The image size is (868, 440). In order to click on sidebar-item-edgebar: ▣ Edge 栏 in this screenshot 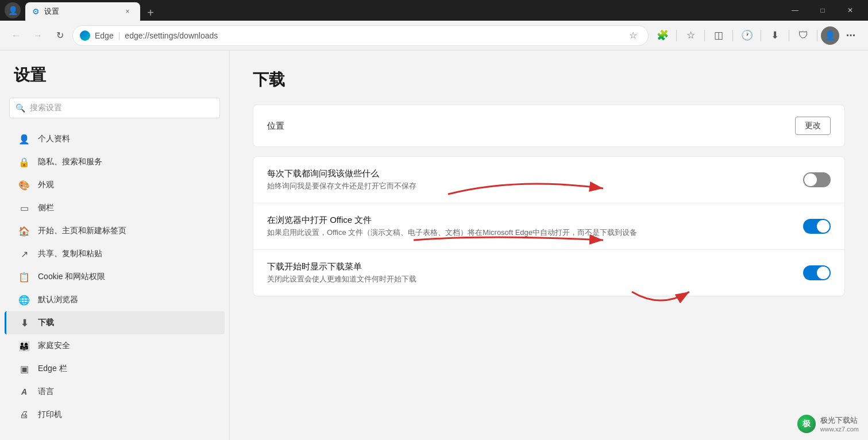, I will do `click(115, 369)`.